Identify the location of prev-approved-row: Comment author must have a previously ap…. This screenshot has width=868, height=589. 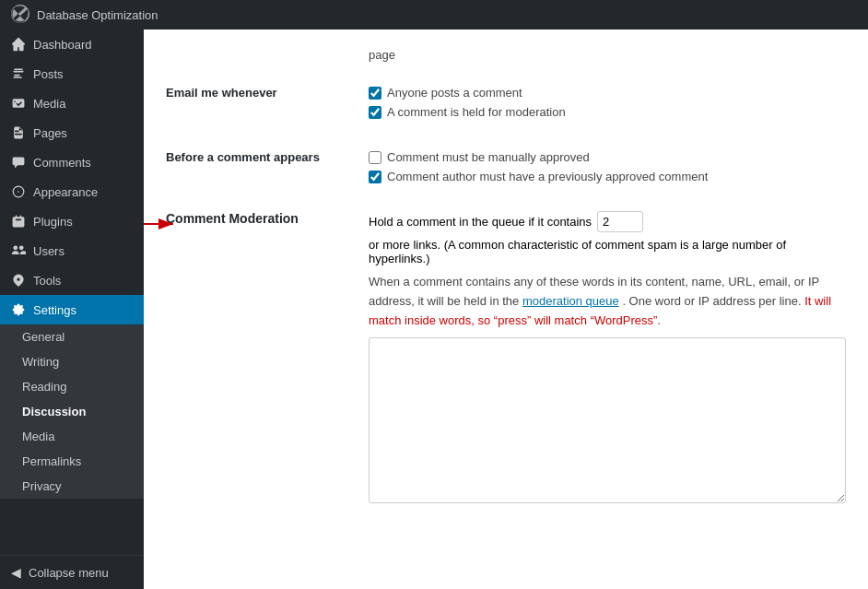
(607, 177).